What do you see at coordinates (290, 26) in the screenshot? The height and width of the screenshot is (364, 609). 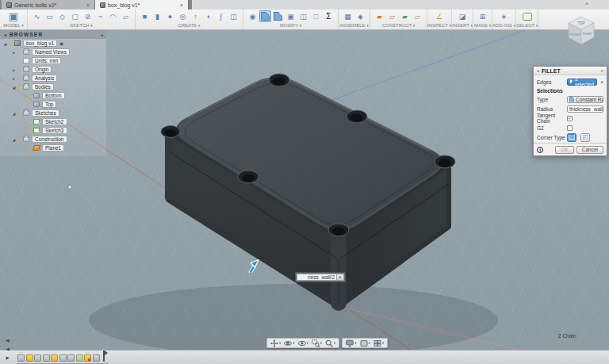 I see `modify-dropdown: MODIFY ▾` at bounding box center [290, 26].